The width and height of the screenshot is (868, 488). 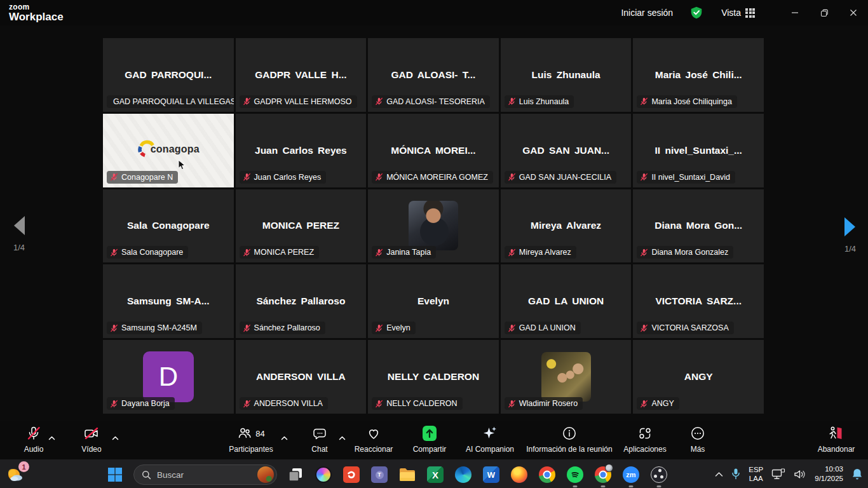 What do you see at coordinates (301, 75) in the screenshot?
I see `participant-tile: GADPR VALLE H...GADPR VALLE HERMOSO` at bounding box center [301, 75].